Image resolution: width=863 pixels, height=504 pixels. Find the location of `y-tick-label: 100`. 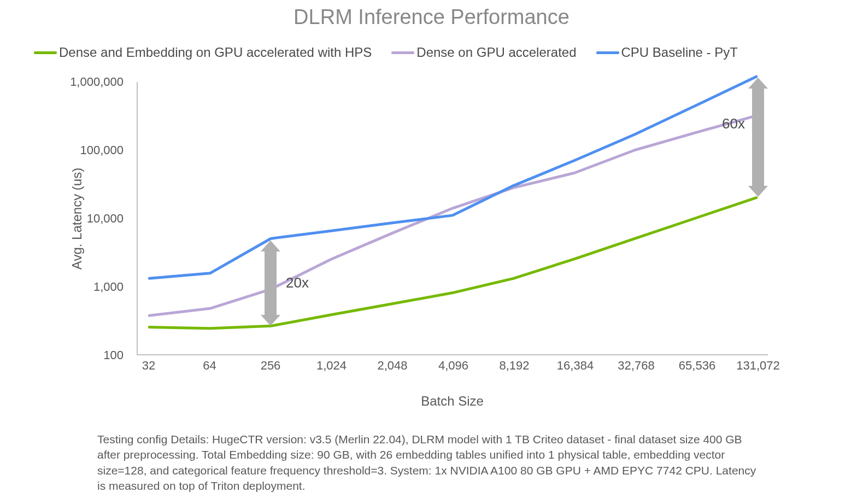

y-tick-label: 100 is located at coordinates (120, 355).